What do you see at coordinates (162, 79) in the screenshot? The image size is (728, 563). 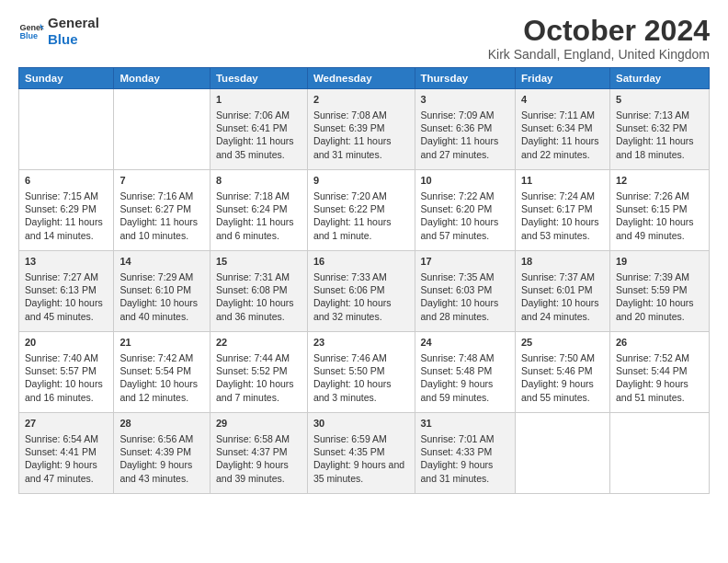 I see `weekday-header: Monday` at bounding box center [162, 79].